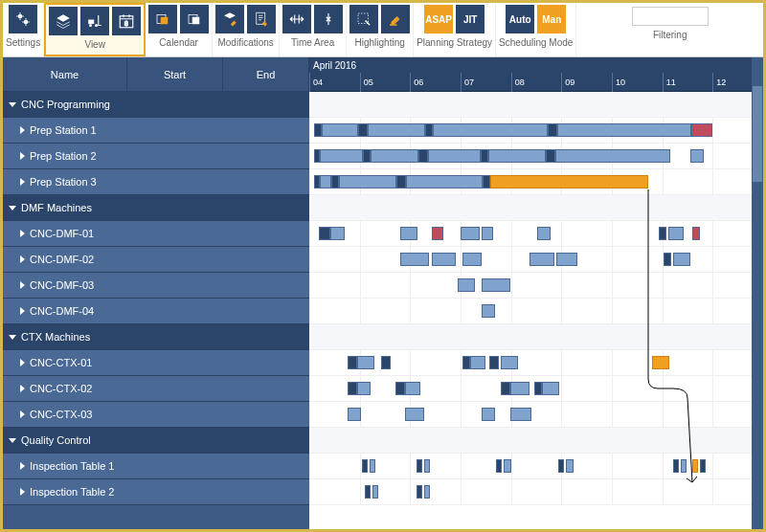 The height and width of the screenshot is (532, 766). I want to click on grid-item-row: CNC-CTX-03, so click(156, 415).